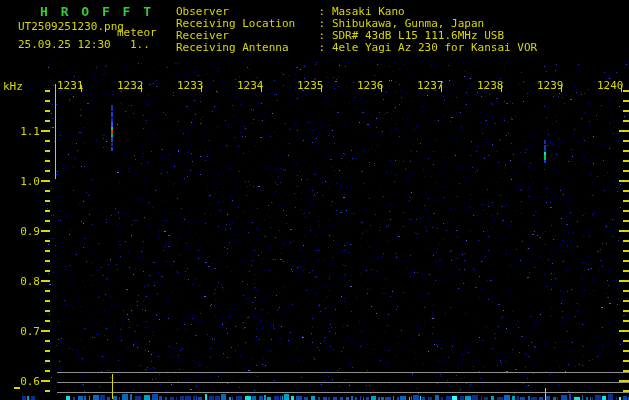 The width and height of the screenshot is (629, 400). I want to click on y-tick-label: 1.1, so click(29, 132).